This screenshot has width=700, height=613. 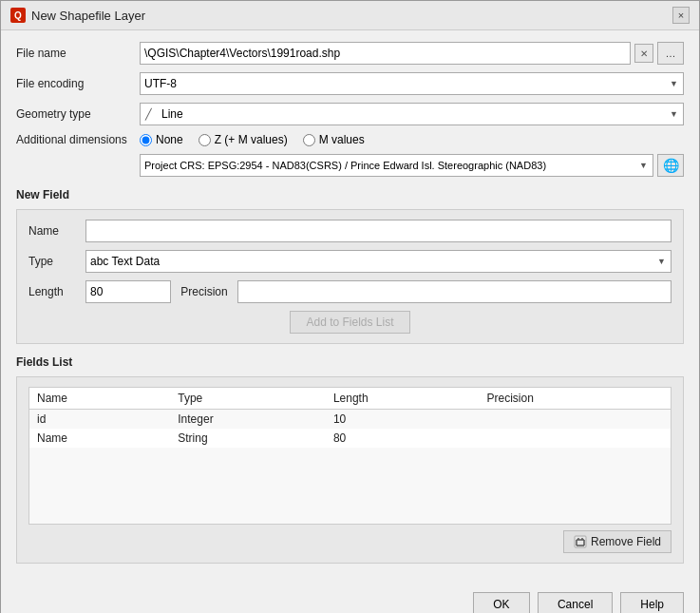 What do you see at coordinates (671, 165) in the screenshot?
I see `crs-globe-button: 🌐` at bounding box center [671, 165].